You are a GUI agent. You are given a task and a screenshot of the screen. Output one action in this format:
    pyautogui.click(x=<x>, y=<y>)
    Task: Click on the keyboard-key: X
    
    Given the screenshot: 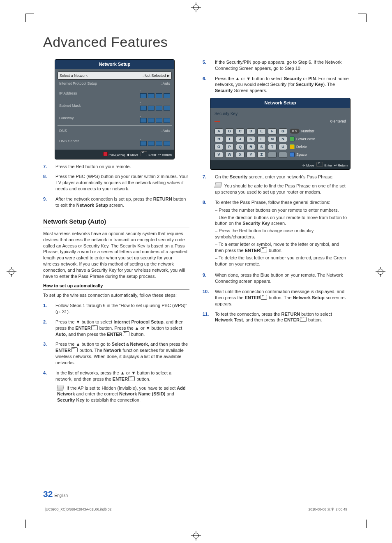 What is the action you would take?
    pyautogui.click(x=240, y=155)
    